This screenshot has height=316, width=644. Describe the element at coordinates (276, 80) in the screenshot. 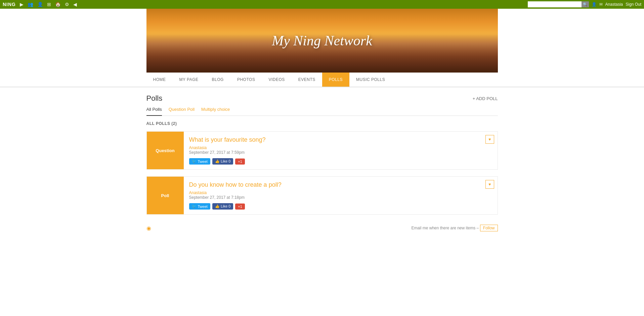

I see `nav-videos: VIDEOS` at that location.